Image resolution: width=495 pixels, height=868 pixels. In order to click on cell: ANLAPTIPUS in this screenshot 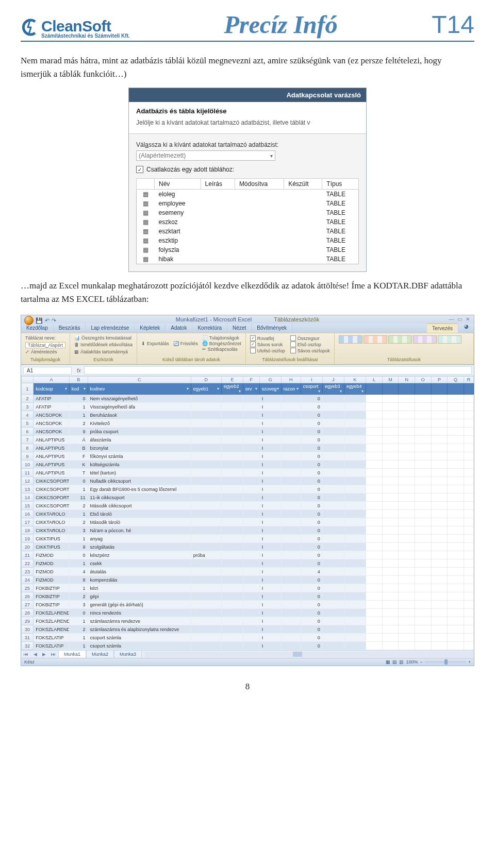, I will do `click(52, 440)`.